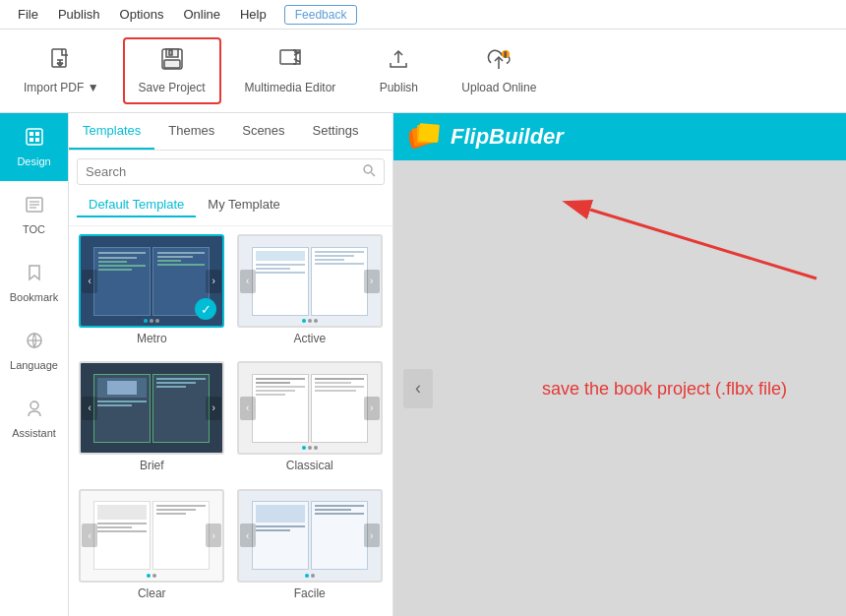  What do you see at coordinates (90, 535) in the screenshot?
I see `clear-nav-left: ‹` at bounding box center [90, 535].